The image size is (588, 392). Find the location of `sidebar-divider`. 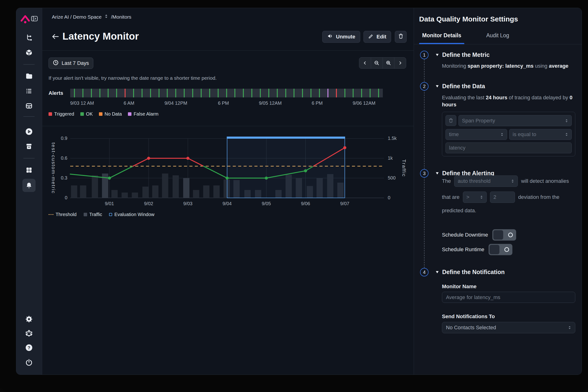

sidebar-divider is located at coordinates (29, 116).